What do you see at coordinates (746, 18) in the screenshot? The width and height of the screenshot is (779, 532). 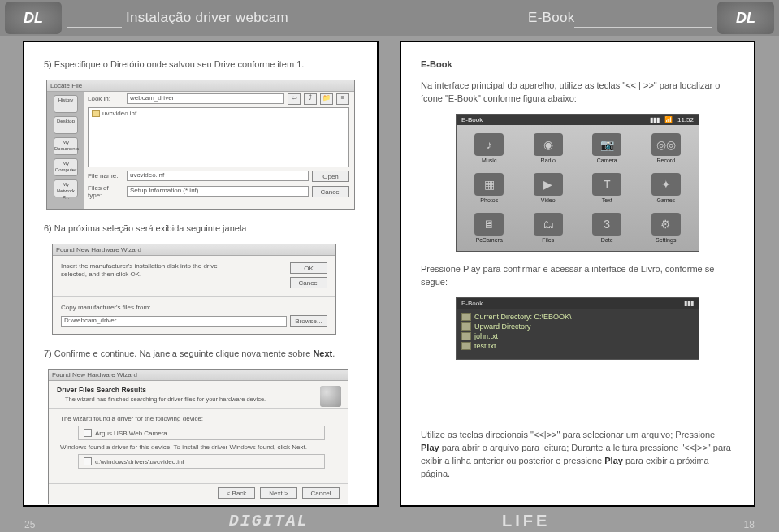 I see `logo-right` at bounding box center [746, 18].